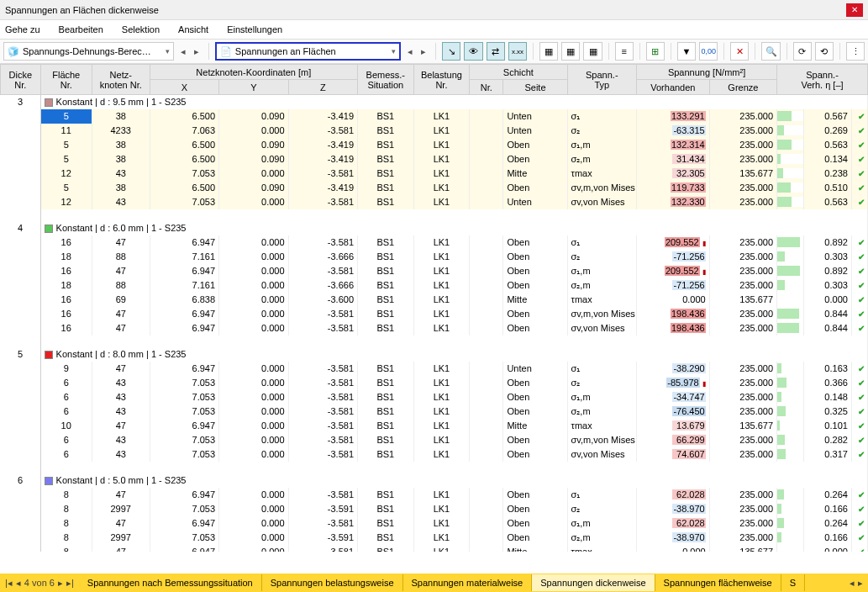  I want to click on group-title: Konstant | d : 8.0 mm | 1 - S235, so click(454, 355).